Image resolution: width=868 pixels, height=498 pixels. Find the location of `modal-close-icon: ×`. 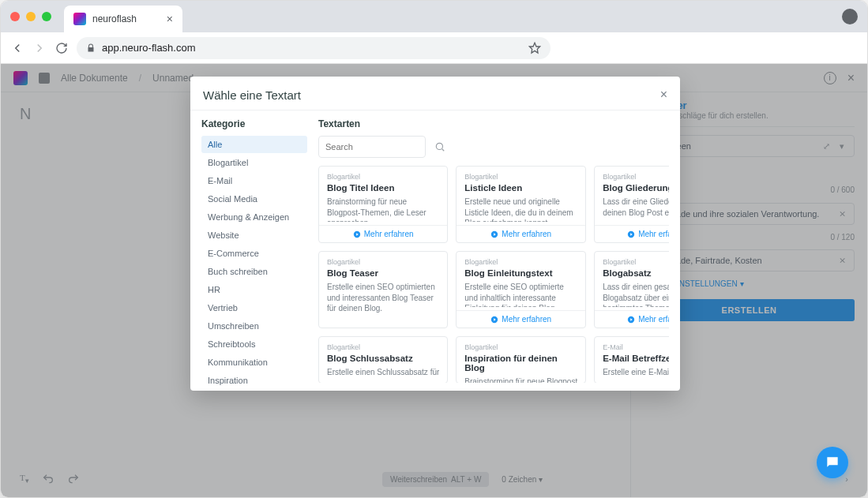

modal-close-icon: × is located at coordinates (663, 95).